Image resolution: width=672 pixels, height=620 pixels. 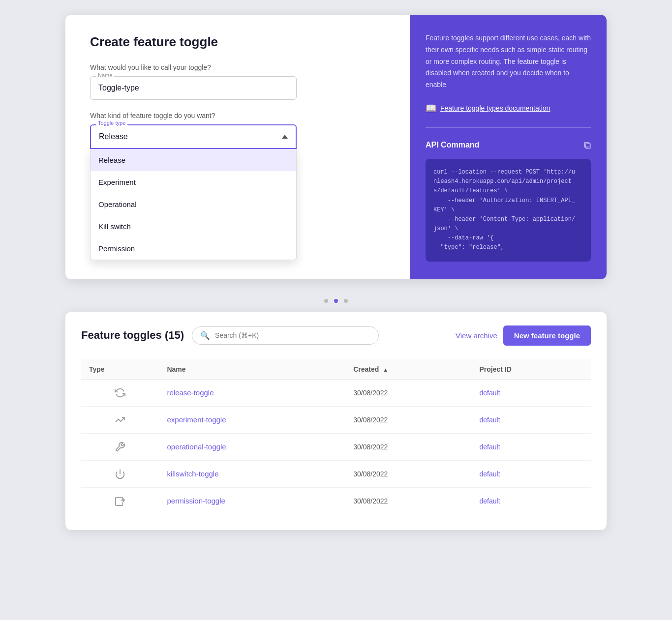 What do you see at coordinates (547, 335) in the screenshot?
I see `new-feature-toggle-button: New feature toggle` at bounding box center [547, 335].